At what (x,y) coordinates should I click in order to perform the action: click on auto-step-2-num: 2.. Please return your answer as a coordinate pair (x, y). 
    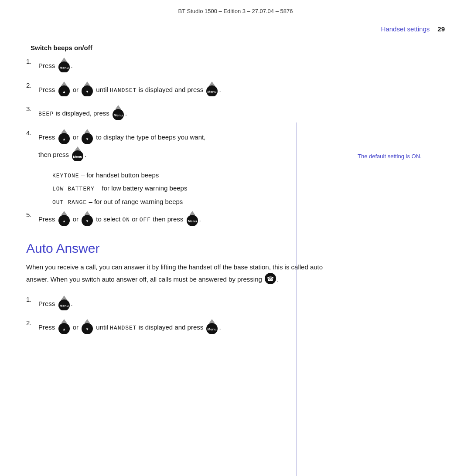
    Looking at the image, I should click on (32, 323).